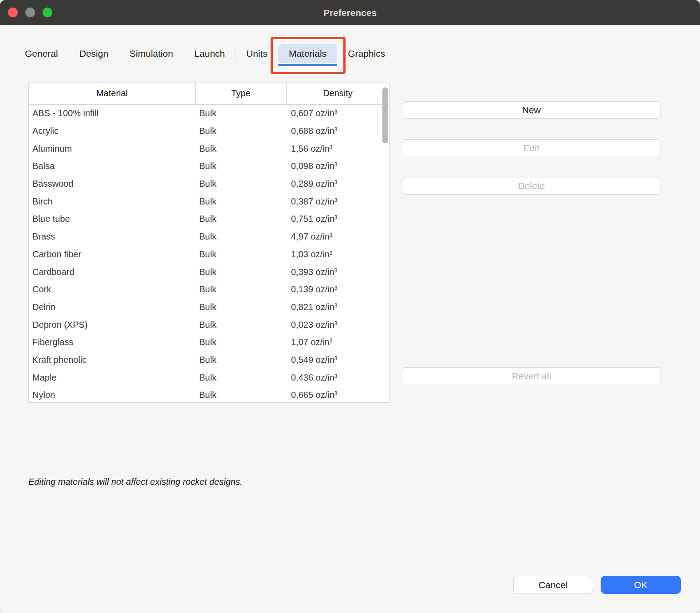  I want to click on table-cell: Cork, so click(112, 289).